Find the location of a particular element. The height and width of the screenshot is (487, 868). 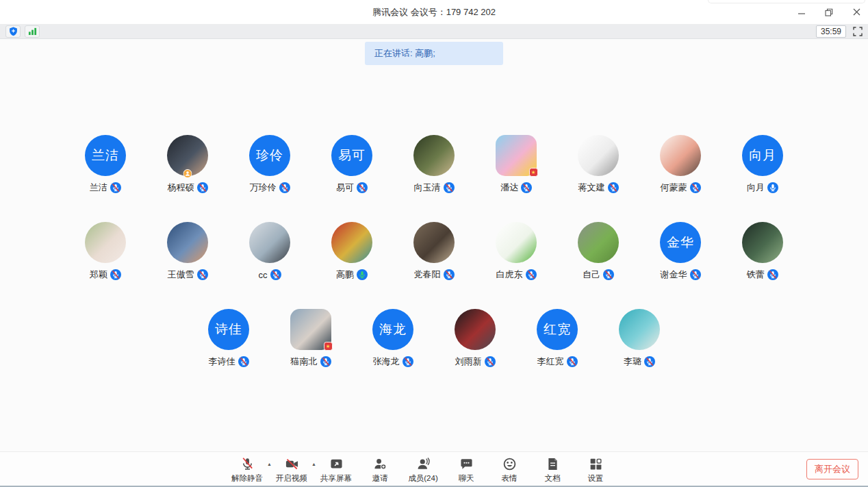

avatar-initials: 易可 is located at coordinates (352, 155).